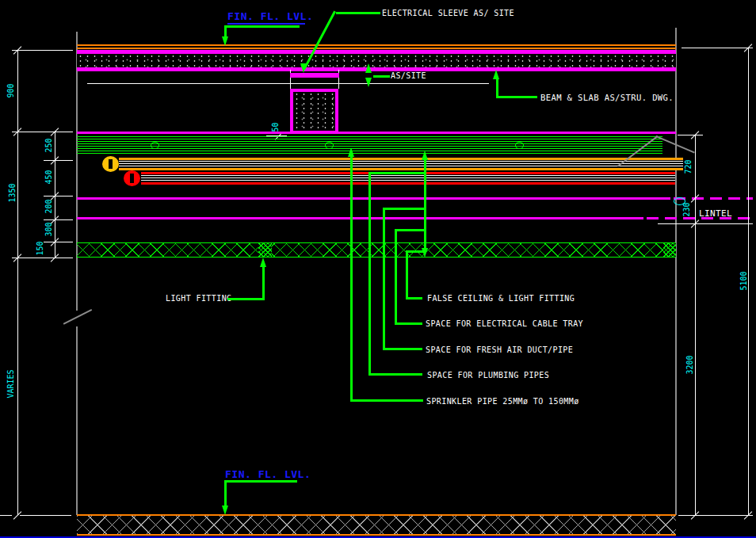 The image size is (756, 538). I want to click on leader-freshair-v, so click(384, 279).